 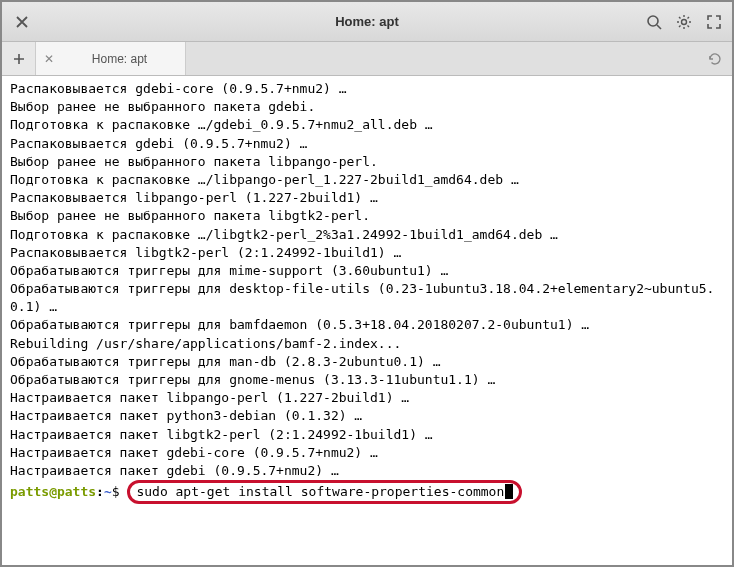 I want to click on prompt-path: ~, so click(x=108, y=492).